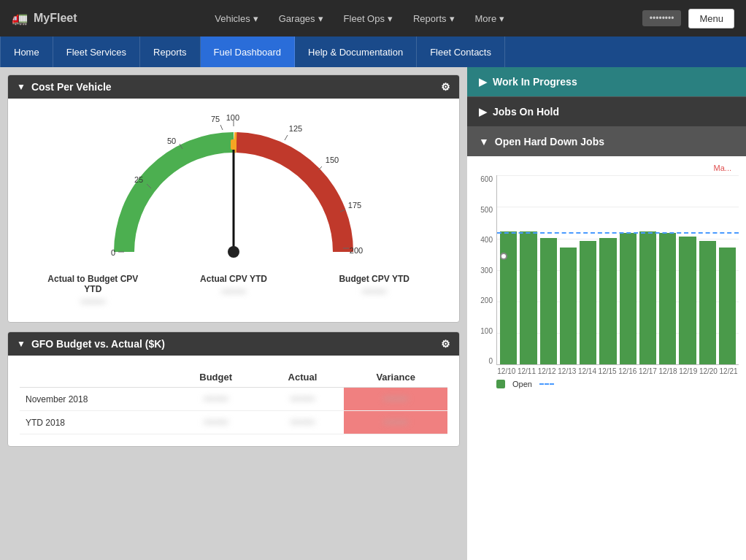 Image resolution: width=746 pixels, height=560 pixels. What do you see at coordinates (491, 19) in the screenshot?
I see `nav-more: More ▾` at bounding box center [491, 19].